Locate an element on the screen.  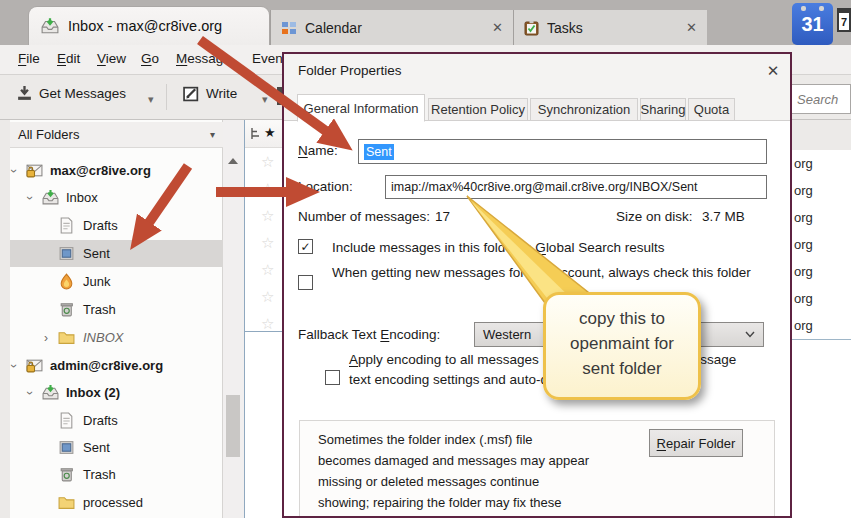
sidebar-item-inbox-max: › Inbox is located at coordinates (116, 198).